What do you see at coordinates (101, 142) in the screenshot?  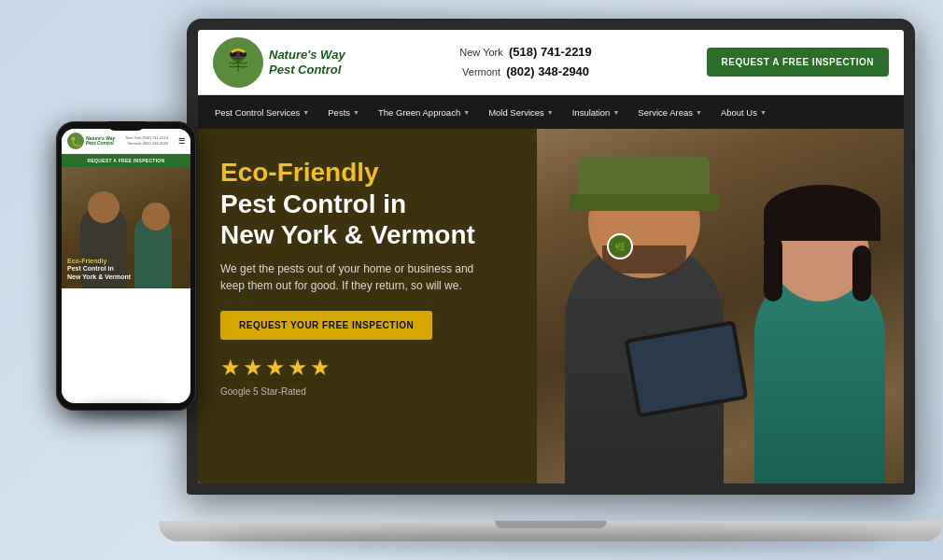 I see `phone-logo-text: Nature's Way Pest Control` at bounding box center [101, 142].